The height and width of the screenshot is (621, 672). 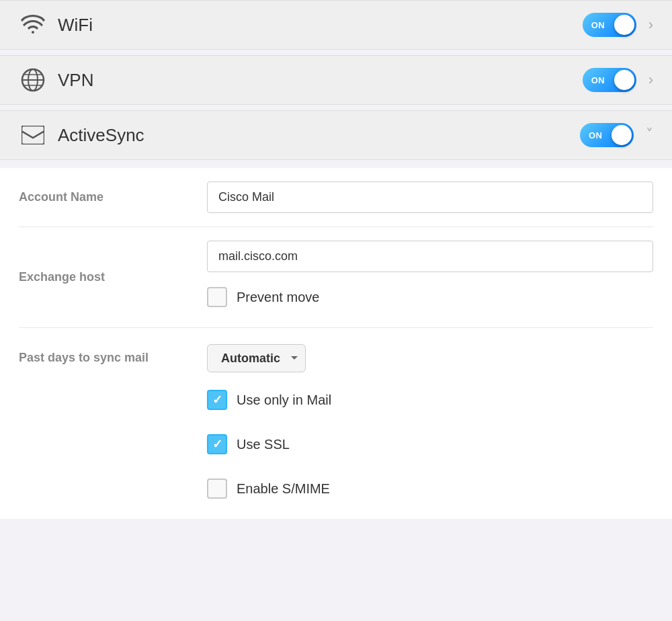 I want to click on past-days-select: Automatic 1 day 3 days 1 week 2 weeks 1 …, so click(x=257, y=358).